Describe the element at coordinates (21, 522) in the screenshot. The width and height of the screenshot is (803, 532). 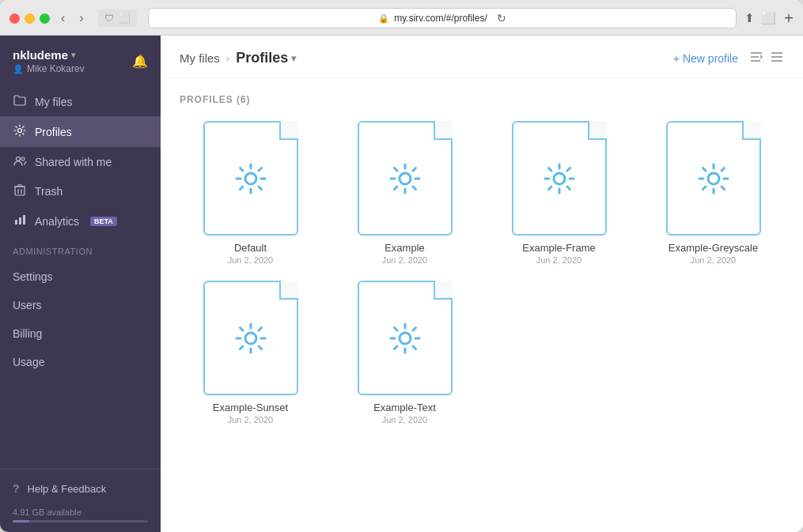
I see `storage-fill` at that location.